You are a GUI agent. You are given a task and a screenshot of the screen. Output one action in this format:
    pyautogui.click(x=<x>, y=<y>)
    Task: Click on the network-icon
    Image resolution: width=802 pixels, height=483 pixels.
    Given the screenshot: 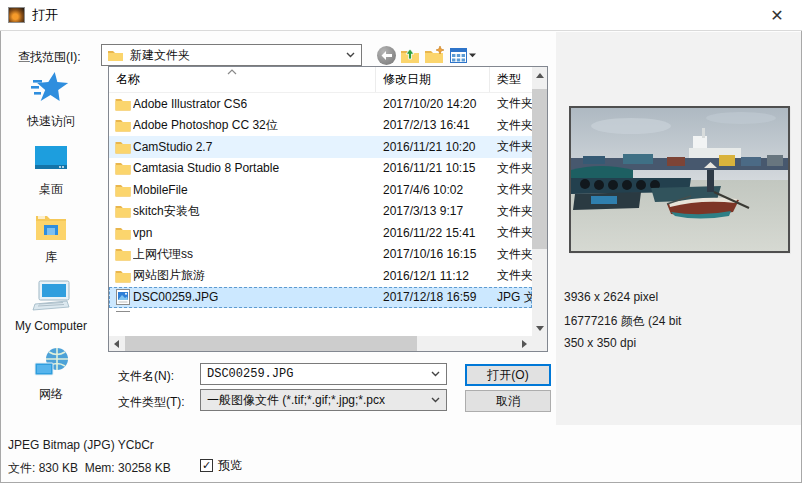 What is the action you would take?
    pyautogui.click(x=51, y=364)
    